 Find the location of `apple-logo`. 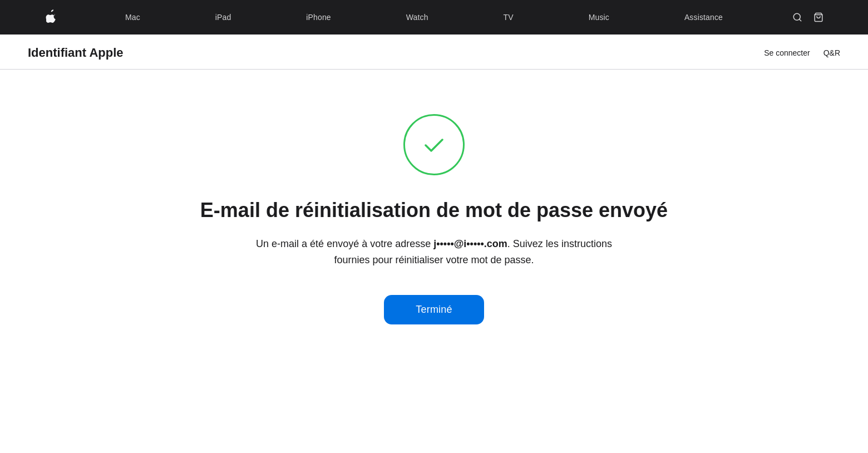

apple-logo is located at coordinates (50, 18).